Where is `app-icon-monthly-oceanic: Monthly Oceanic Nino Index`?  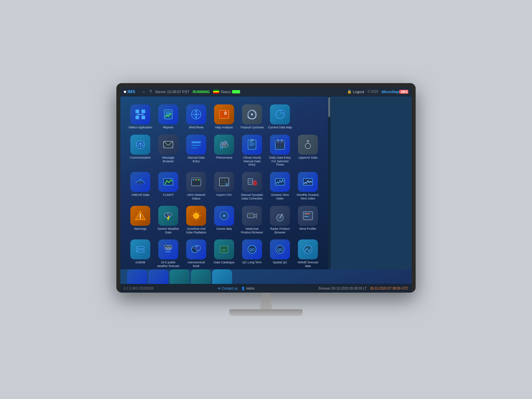 app-icon-monthly-oceanic: Monthly Oceanic Nino Index is located at coordinates (308, 186).